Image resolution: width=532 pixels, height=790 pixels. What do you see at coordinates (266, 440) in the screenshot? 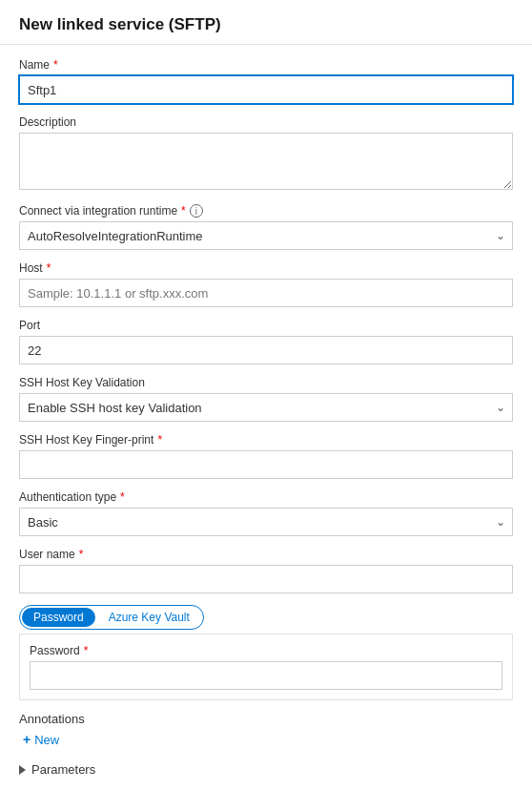
I see `ssh-fingerprint-label: SSH Host Key Finger-print *` at bounding box center [266, 440].